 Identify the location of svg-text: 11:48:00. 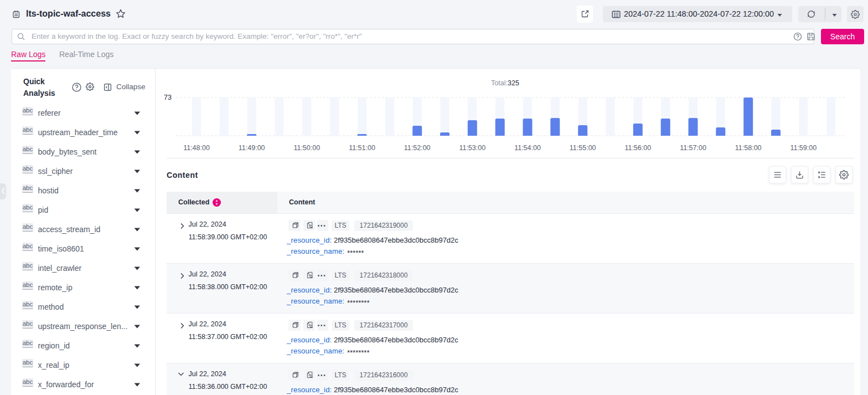
(197, 148).